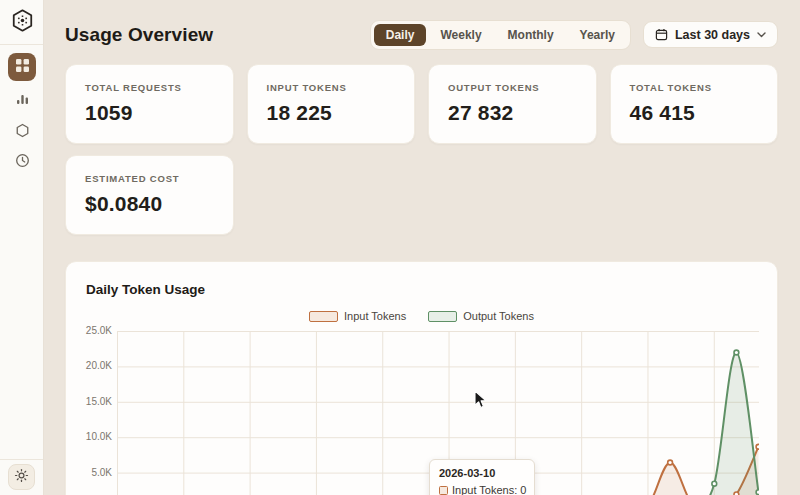 This screenshot has width=800, height=495. Describe the element at coordinates (332, 113) in the screenshot. I see `stat-value: 18 225` at that location.